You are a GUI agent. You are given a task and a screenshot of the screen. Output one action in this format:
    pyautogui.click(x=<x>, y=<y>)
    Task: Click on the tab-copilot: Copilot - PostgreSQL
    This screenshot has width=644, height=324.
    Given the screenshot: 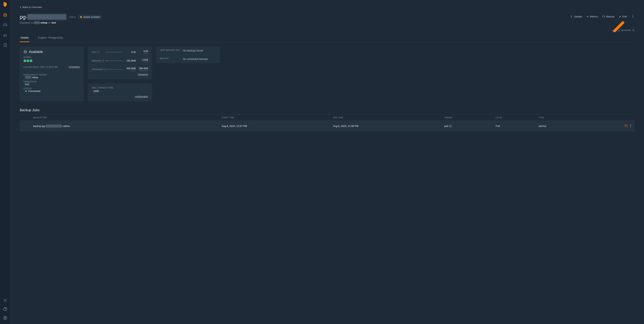 What is the action you would take?
    pyautogui.click(x=50, y=38)
    